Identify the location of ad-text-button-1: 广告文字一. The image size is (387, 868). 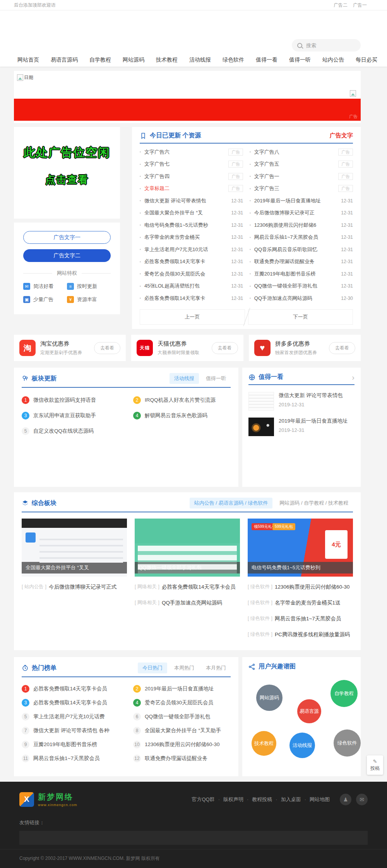
(67, 238).